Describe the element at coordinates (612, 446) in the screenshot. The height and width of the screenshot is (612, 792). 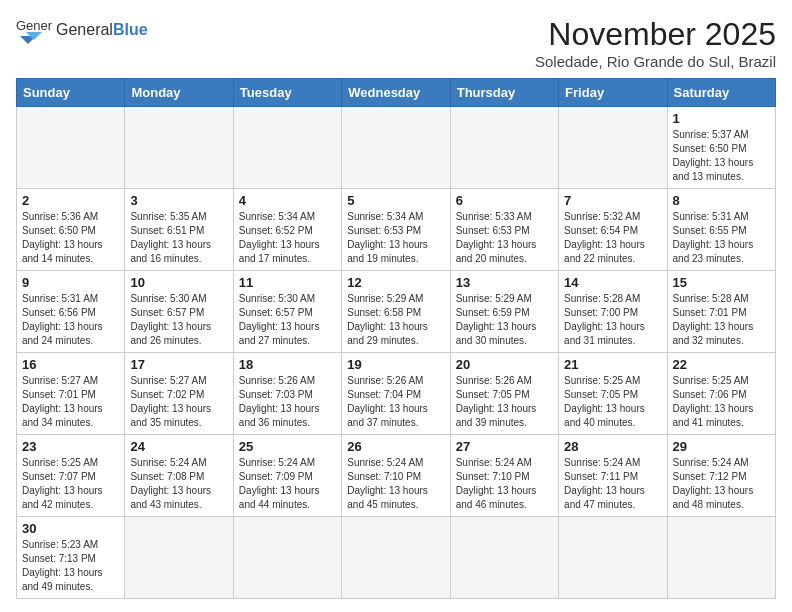
I see `day-number: 28` at that location.